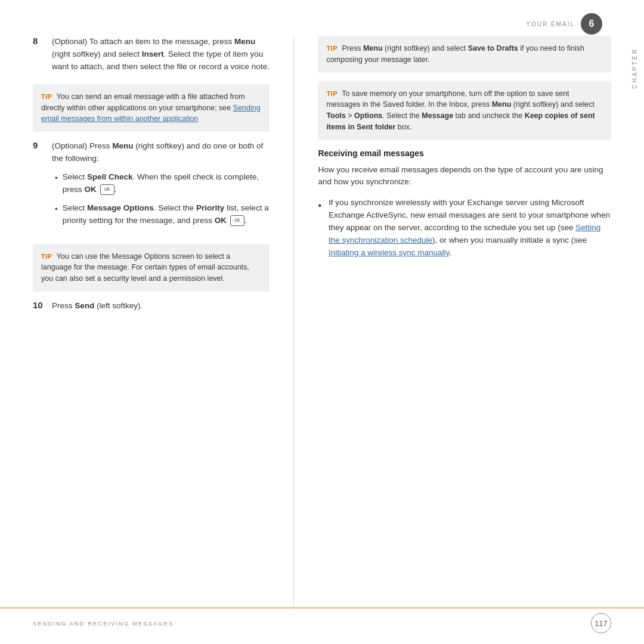 The height and width of the screenshot is (644, 644). I want to click on receiving-email-section-title: Receiving email messages, so click(465, 153).